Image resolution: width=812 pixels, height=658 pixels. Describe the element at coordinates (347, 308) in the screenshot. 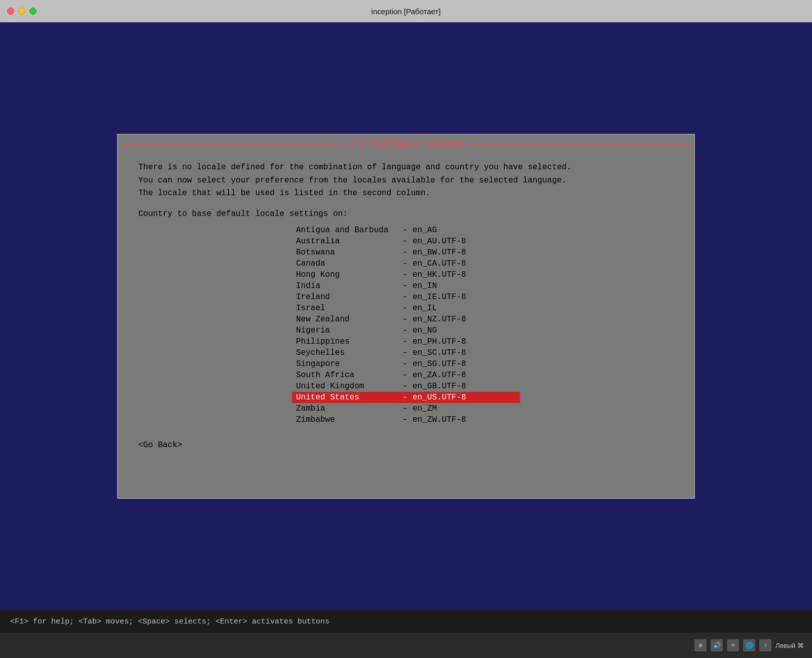

I see `locale-country: Israel` at that location.